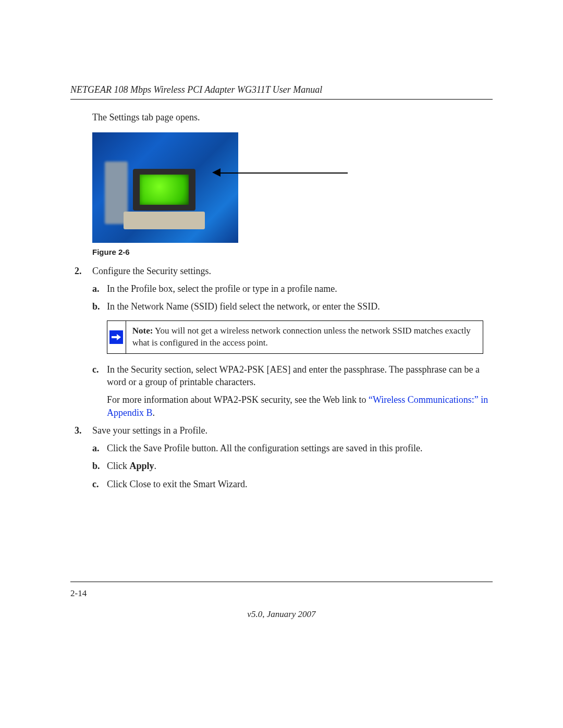 Image resolution: width=563 pixels, height=728 pixels. Describe the element at coordinates (292, 448) in the screenshot. I see `step-3a: a. Click the Save Profile button. All th…` at that location.